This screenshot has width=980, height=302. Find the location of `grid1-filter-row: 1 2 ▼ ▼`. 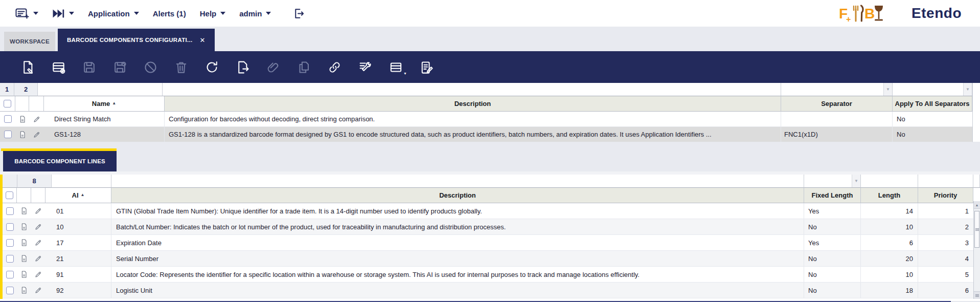

grid1-filter-row: 1 2 ▼ ▼ is located at coordinates (490, 90).